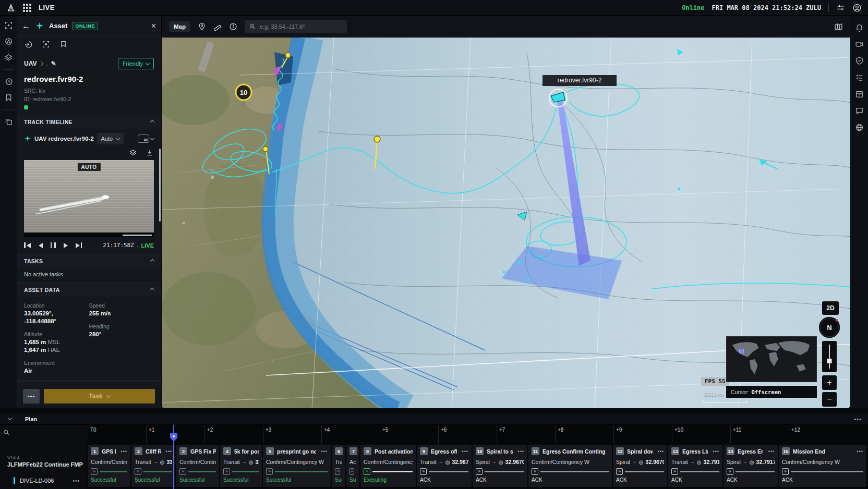  I want to click on shield-check-icon, so click(860, 60).